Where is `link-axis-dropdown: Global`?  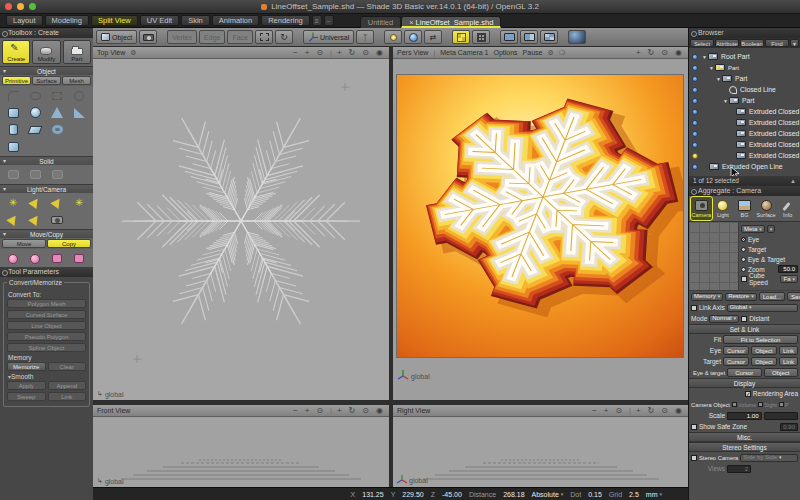 link-axis-dropdown: Global is located at coordinates (762, 308).